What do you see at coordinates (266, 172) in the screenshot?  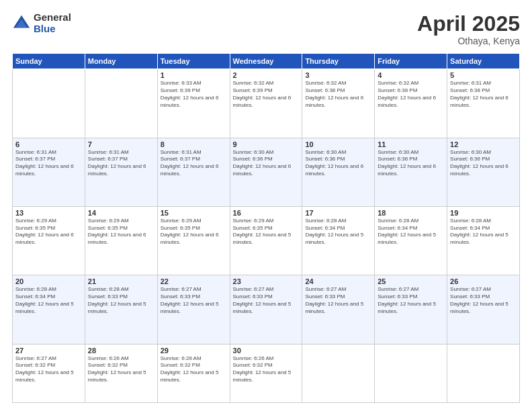 I see `table-row: 9Sunrise: 6:30 AM Sunset: 6:36 PM Daylig…` at bounding box center [266, 172].